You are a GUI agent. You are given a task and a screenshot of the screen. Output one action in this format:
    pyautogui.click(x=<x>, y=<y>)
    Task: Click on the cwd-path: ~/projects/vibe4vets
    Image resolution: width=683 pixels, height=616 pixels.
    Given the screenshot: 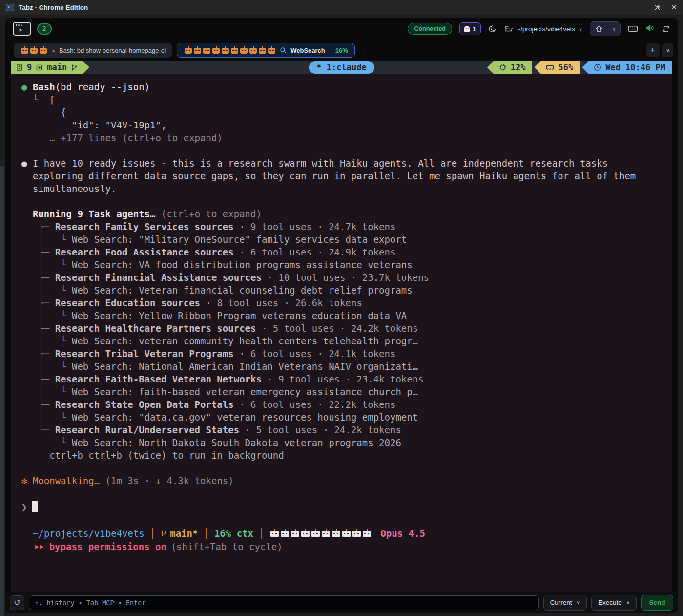 What is the action you would take?
    pyautogui.click(x=546, y=29)
    